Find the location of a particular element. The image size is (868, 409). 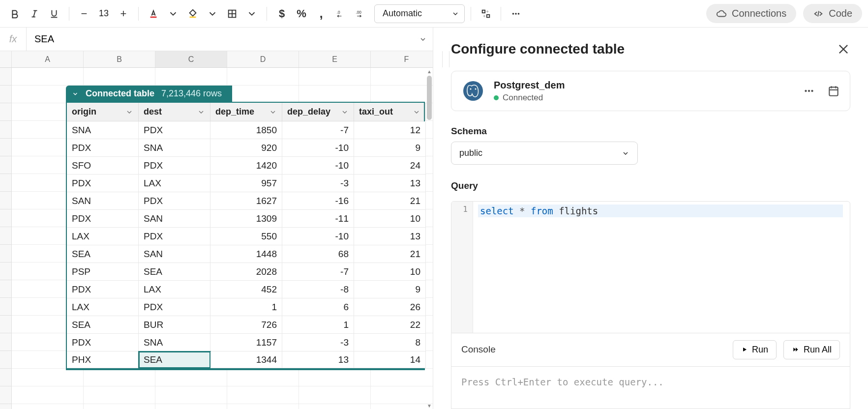

formula-input is located at coordinates (220, 39).